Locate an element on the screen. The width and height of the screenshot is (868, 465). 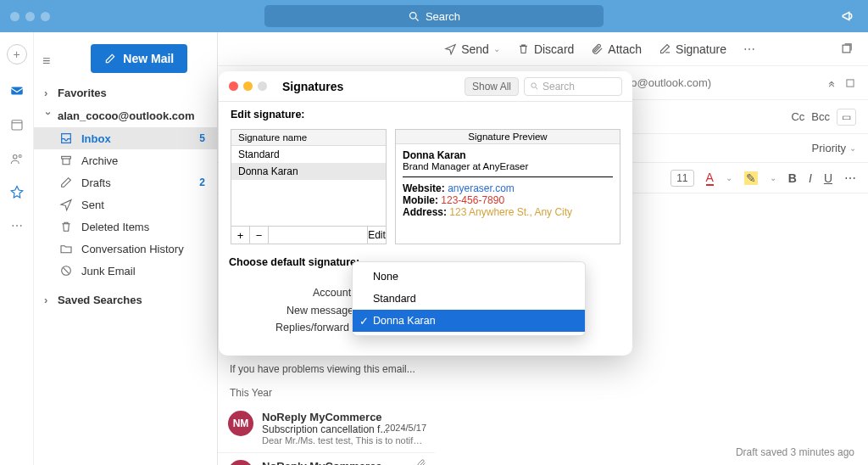
saved-searches-header: ›Saved Searches is located at coordinates (125, 300).